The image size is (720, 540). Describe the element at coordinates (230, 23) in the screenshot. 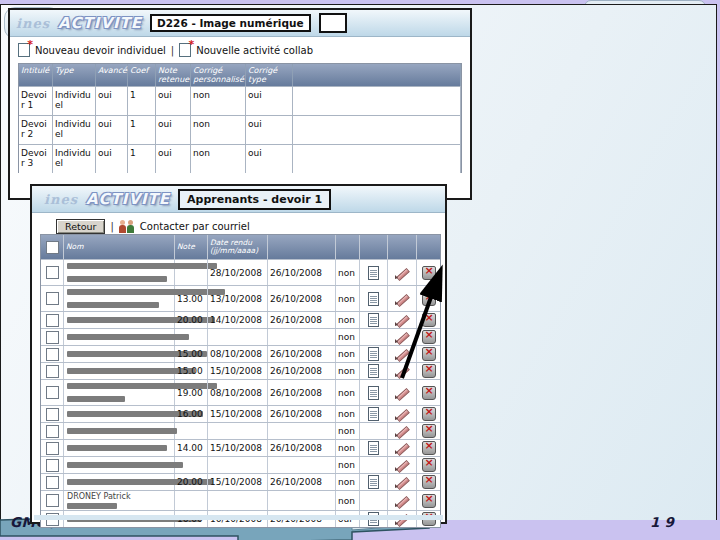

I see `course-dropdown: D226 - Image numérique` at that location.